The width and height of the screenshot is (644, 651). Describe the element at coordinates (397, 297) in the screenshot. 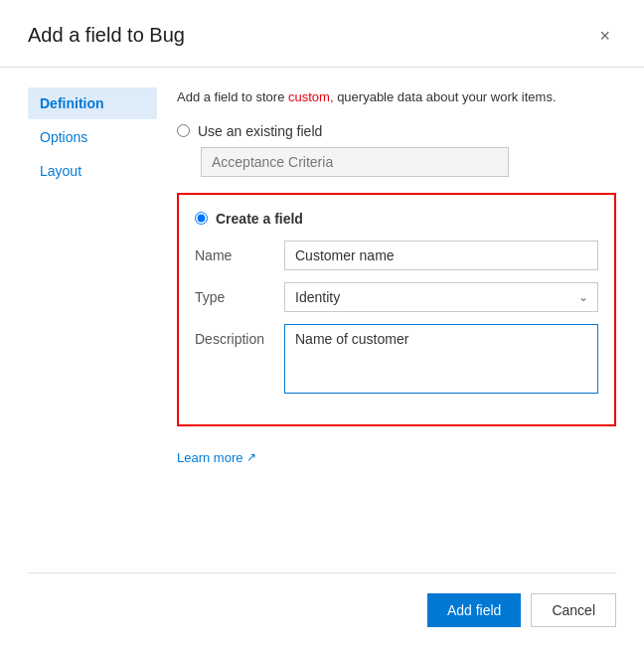

I see `type-field-row: Type Identity Boolean DateTime Double In…` at that location.